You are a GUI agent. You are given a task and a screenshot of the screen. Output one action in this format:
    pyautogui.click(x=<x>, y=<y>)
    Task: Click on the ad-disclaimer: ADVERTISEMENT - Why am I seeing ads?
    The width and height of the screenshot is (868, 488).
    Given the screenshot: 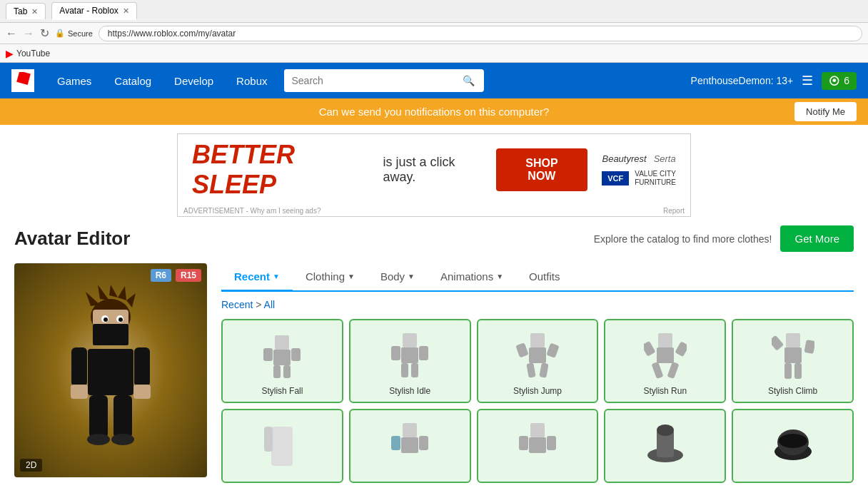 What is the action you would take?
    pyautogui.click(x=252, y=211)
    